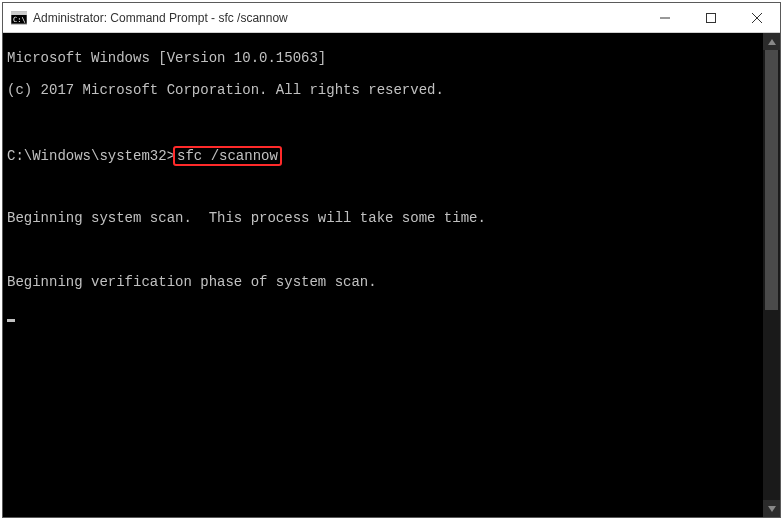 This screenshot has height=520, width=783. What do you see at coordinates (19, 18) in the screenshot?
I see `cmd-icon: C:\` at bounding box center [19, 18].